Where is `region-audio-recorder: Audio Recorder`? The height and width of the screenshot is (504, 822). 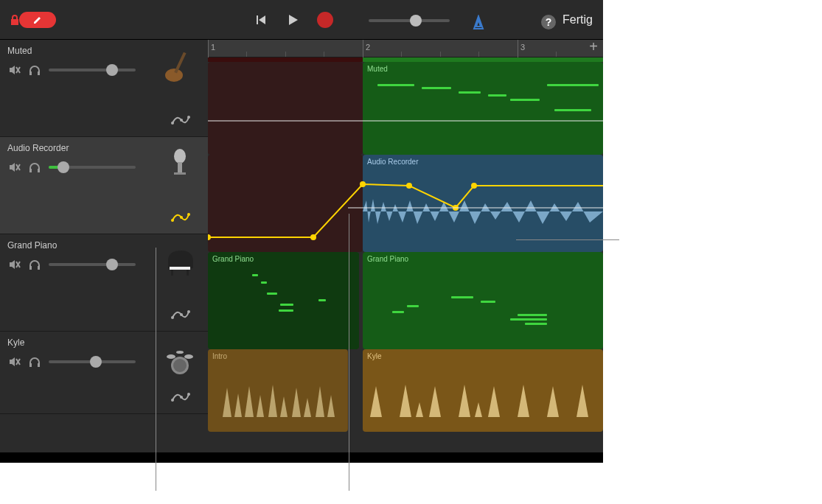 region-audio-recorder: Audio Recorder is located at coordinates (483, 203).